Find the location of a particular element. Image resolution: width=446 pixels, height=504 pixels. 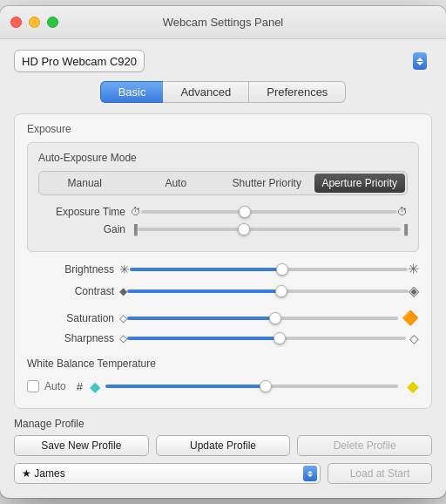

auto-exposure-label: Auto-Exposure Mode is located at coordinates (223, 158).